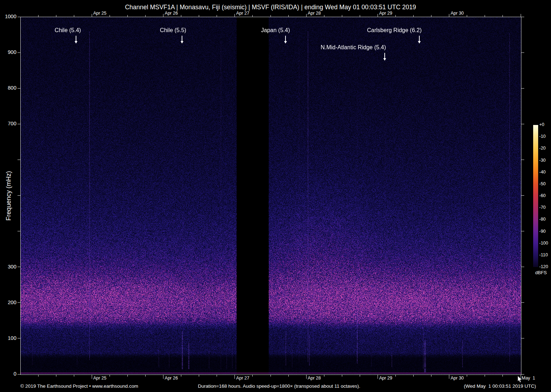  What do you see at coordinates (314, 378) in the screenshot?
I see `x-tick-label-bottom: Apr 28` at bounding box center [314, 378].